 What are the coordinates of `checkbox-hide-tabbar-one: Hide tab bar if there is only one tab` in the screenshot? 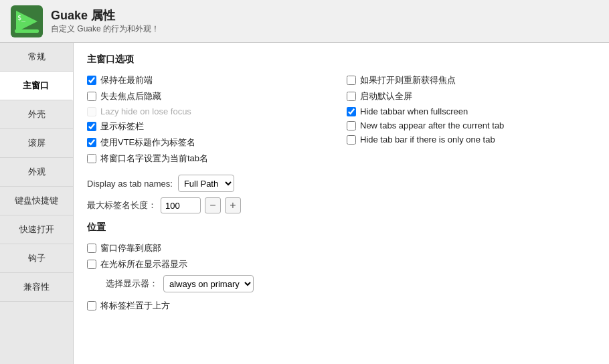 It's located at (471, 139).